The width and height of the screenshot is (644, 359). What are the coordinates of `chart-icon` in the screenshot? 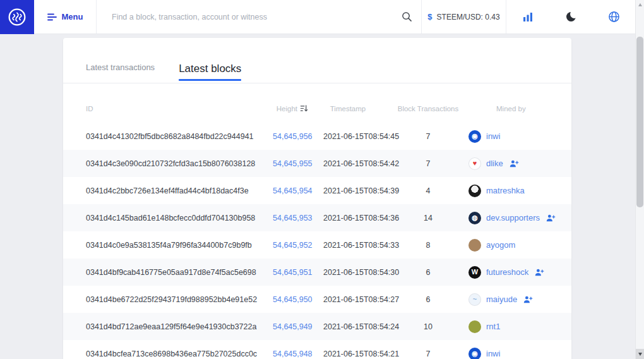 It's located at (528, 17).